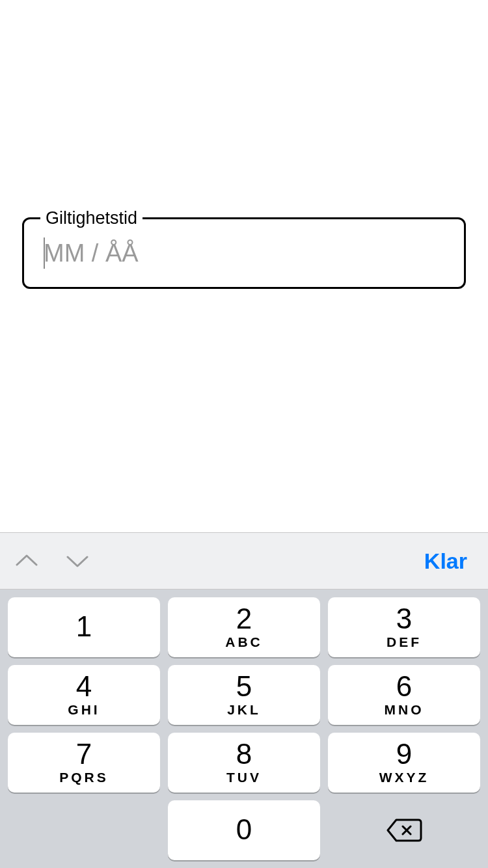 Image resolution: width=488 pixels, height=868 pixels. What do you see at coordinates (244, 754) in the screenshot?
I see `key-number: 8` at bounding box center [244, 754].